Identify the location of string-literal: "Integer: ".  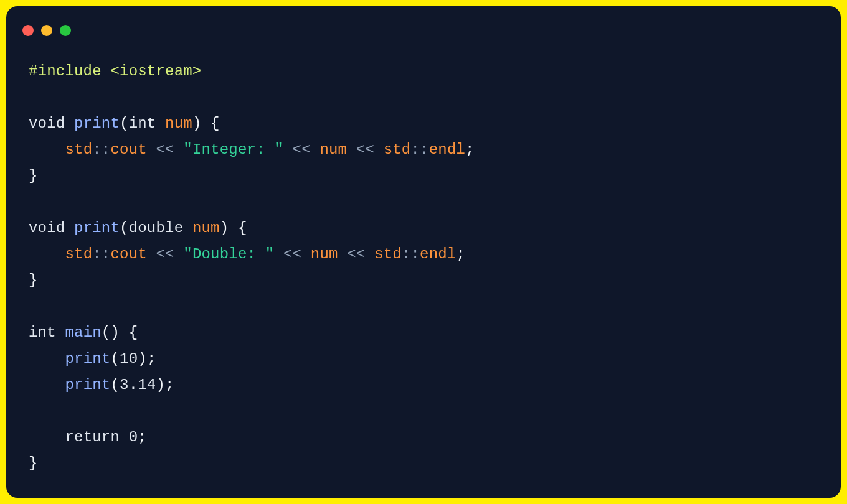
(233, 149).